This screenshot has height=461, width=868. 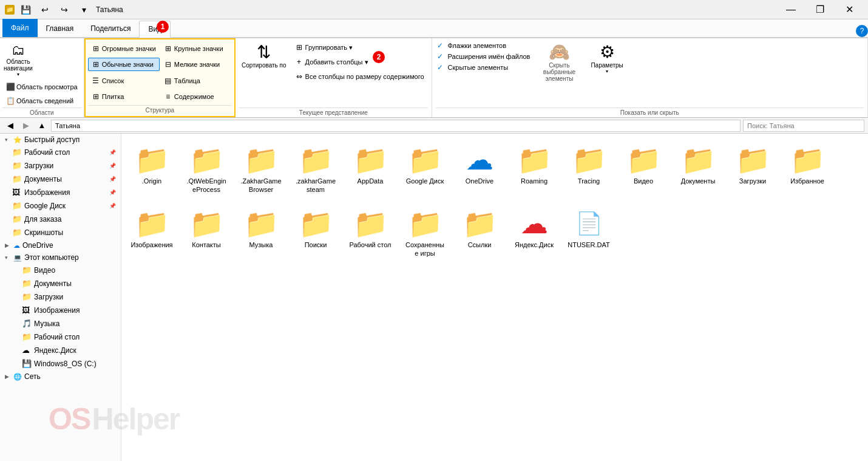 What do you see at coordinates (45, 10) in the screenshot?
I see `qa-undo-button: ↩` at bounding box center [45, 10].